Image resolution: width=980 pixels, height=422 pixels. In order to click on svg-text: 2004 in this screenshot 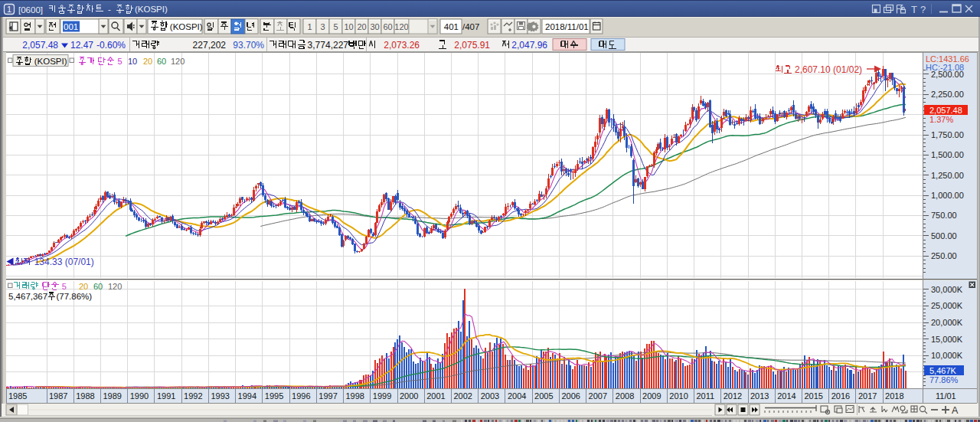, I will do `click(517, 396)`.